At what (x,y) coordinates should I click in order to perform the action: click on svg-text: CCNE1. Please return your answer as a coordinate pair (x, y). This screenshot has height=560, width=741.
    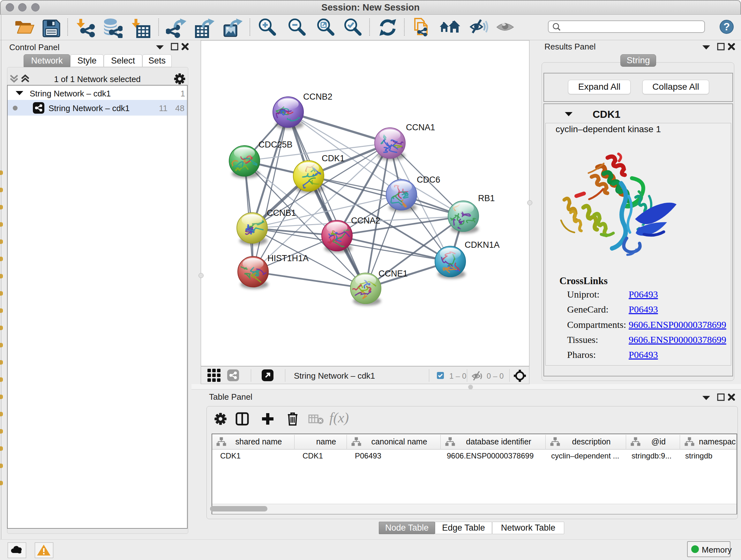
    Looking at the image, I should click on (393, 273).